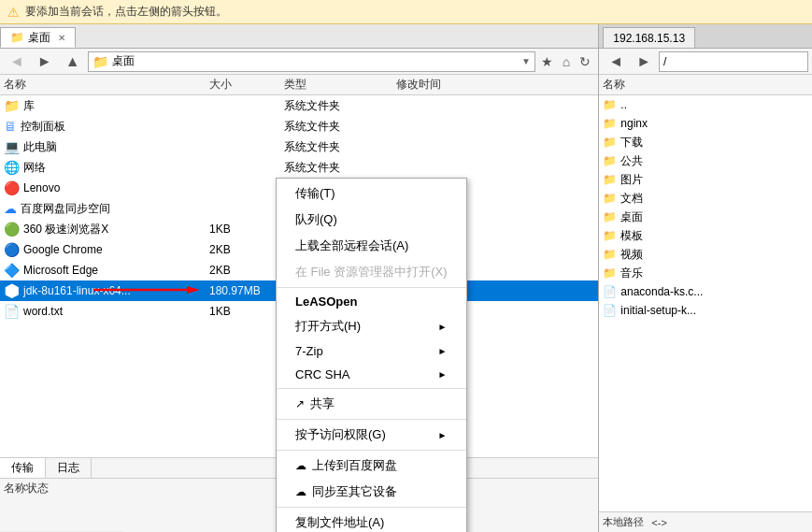  What do you see at coordinates (660, 523) in the screenshot?
I see `arrow-indicator: <->` at bounding box center [660, 523].